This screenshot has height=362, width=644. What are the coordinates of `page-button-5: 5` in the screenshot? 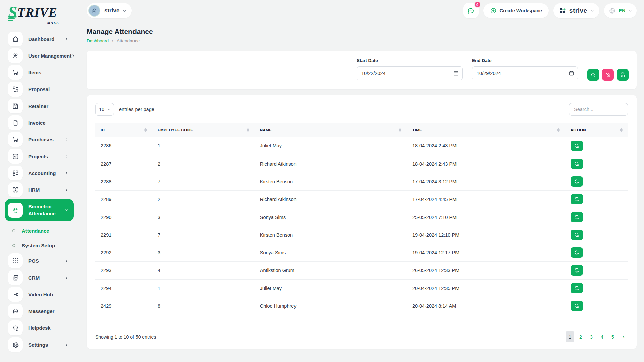 It's located at (613, 337).